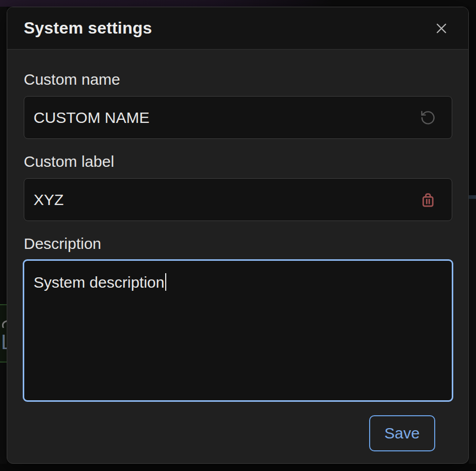 The width and height of the screenshot is (476, 471). What do you see at coordinates (4, 342) in the screenshot?
I see `background-partial-letter: L` at bounding box center [4, 342].